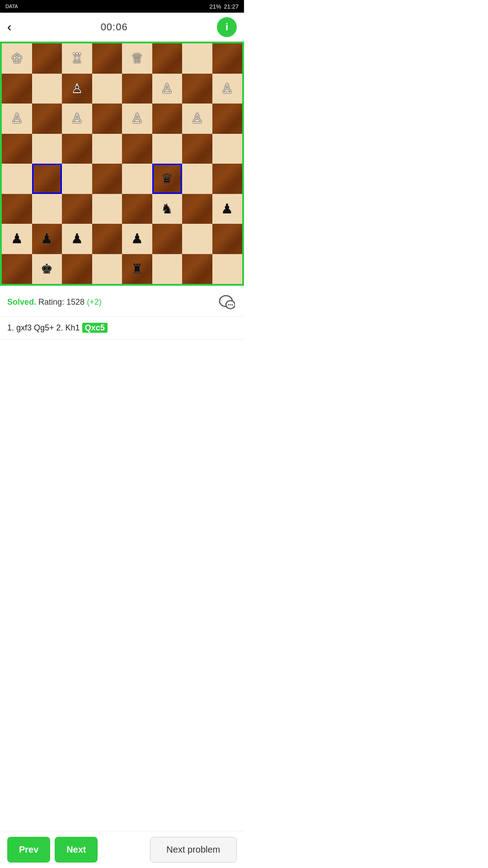  Describe the element at coordinates (77, 239) in the screenshot. I see `cell-c2: ♟` at that location.